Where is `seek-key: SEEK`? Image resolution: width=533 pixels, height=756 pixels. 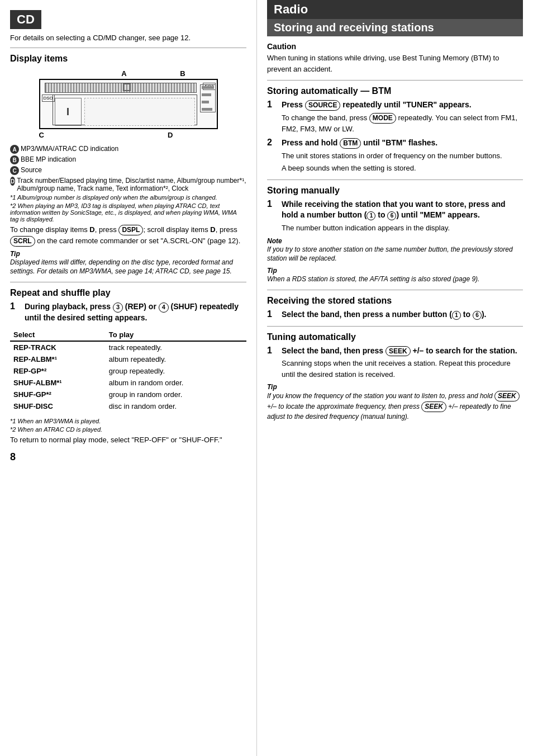 seek-key: SEEK is located at coordinates (398, 351).